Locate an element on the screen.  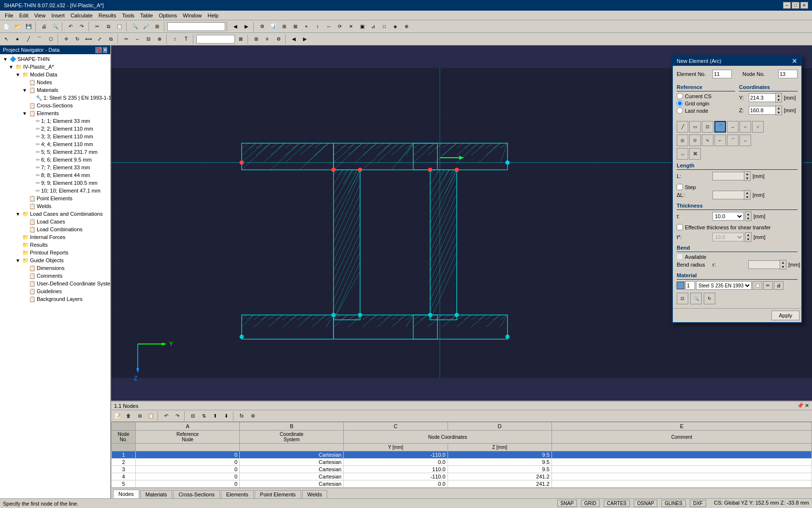
tab-materials: Materials is located at coordinates (157, 494).